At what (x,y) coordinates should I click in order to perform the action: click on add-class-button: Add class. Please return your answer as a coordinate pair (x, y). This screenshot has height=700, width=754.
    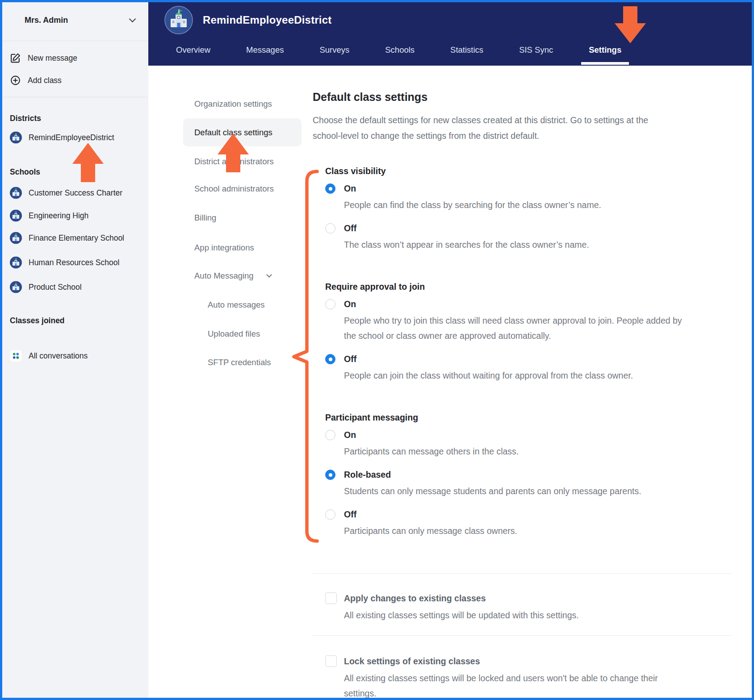
    Looking at the image, I should click on (77, 80).